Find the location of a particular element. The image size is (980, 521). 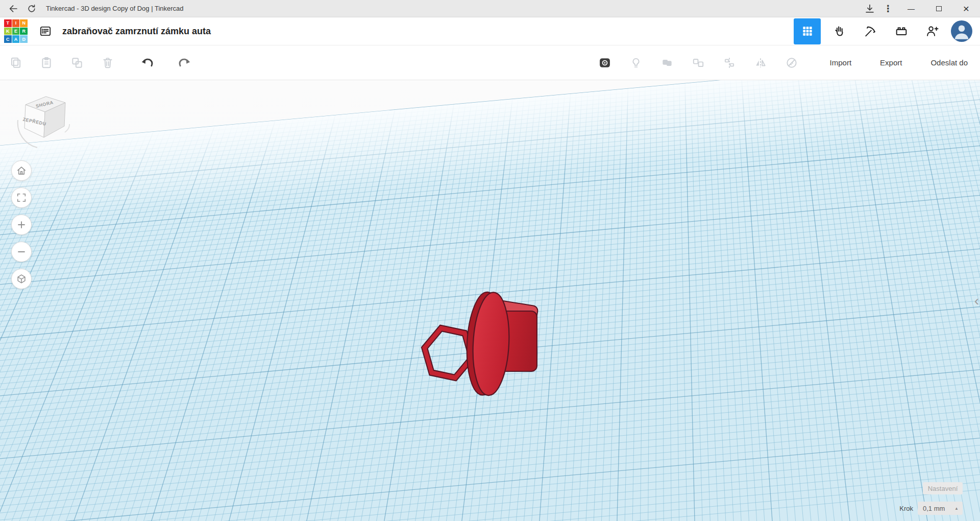

fit-view-icon is located at coordinates (21, 198).